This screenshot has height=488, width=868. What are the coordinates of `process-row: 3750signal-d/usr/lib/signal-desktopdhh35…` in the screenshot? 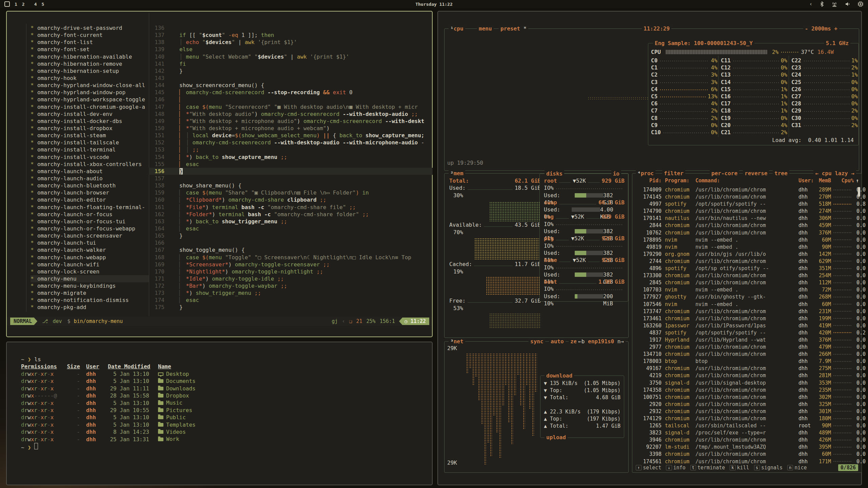 It's located at (745, 383).